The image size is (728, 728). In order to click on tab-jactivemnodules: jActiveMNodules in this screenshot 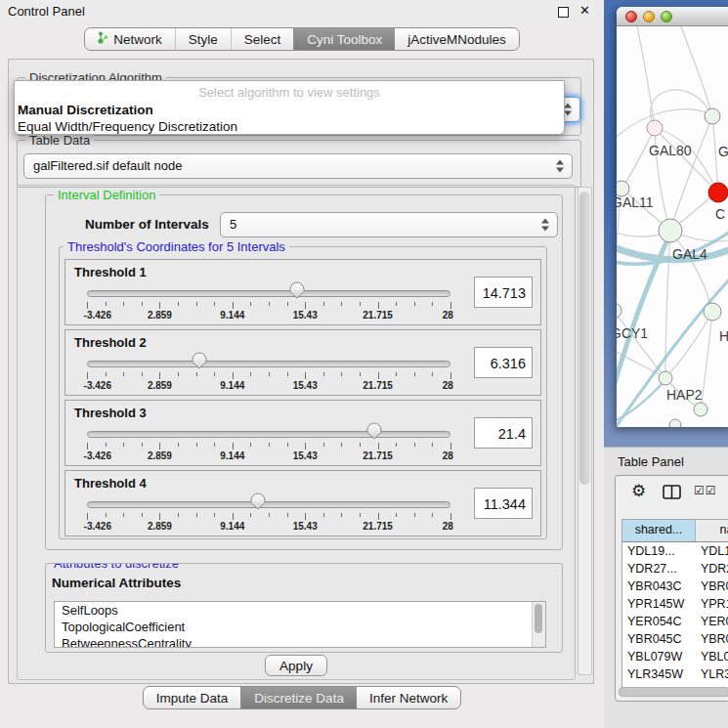, I will do `click(457, 39)`.